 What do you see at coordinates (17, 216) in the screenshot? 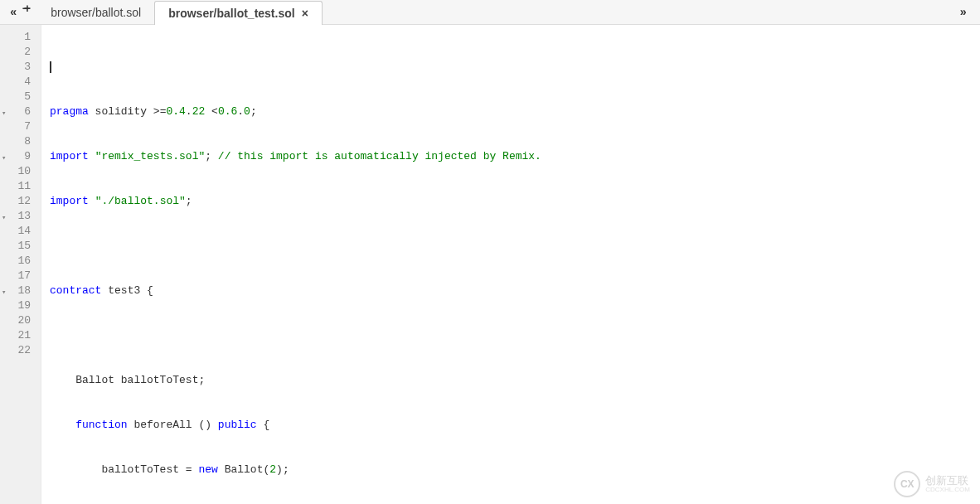
I see `line-number: ▾13` at bounding box center [17, 216].